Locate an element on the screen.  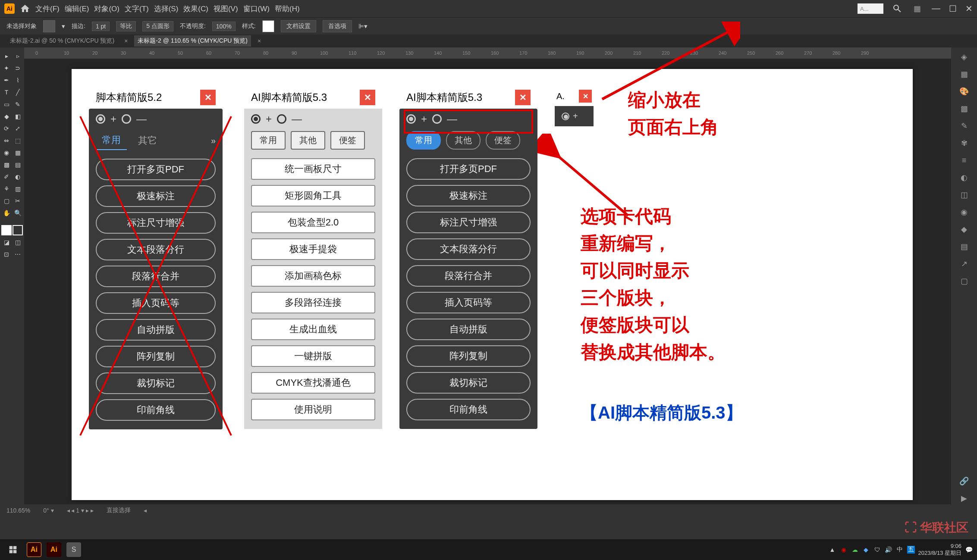
chevron-right-icon: » is located at coordinates (213, 141).